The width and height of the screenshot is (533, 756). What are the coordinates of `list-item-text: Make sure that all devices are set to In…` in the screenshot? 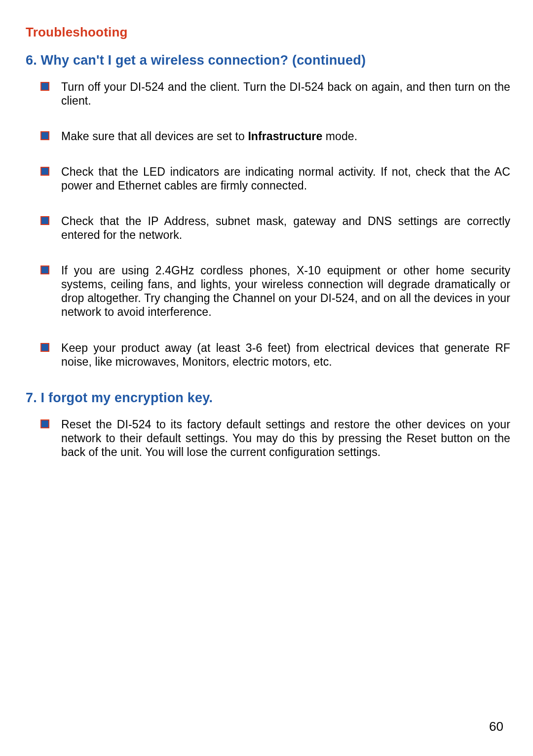 It's located at (286, 136).